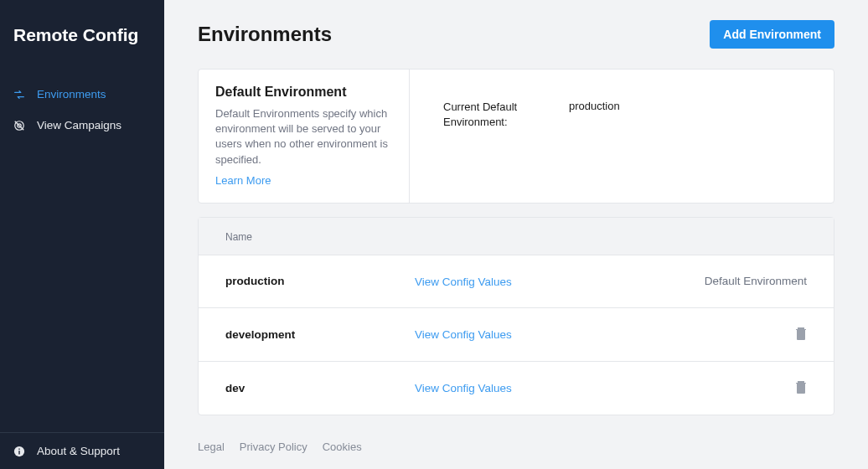 Image resolution: width=868 pixels, height=469 pixels. I want to click on sidebar-item-label: View Campaigns, so click(79, 126).